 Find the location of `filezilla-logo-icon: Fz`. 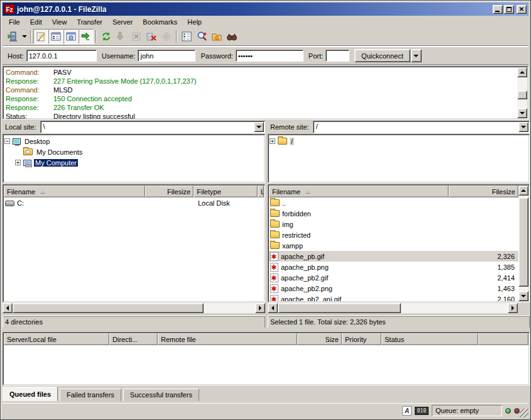

filezilla-logo-icon: Fz is located at coordinates (9, 9).